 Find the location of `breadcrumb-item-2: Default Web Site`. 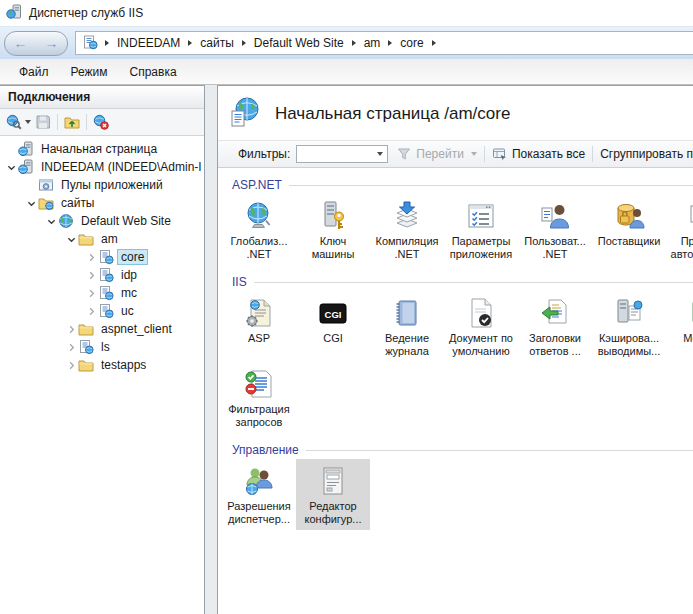

breadcrumb-item-2: Default Web Site is located at coordinates (299, 43).